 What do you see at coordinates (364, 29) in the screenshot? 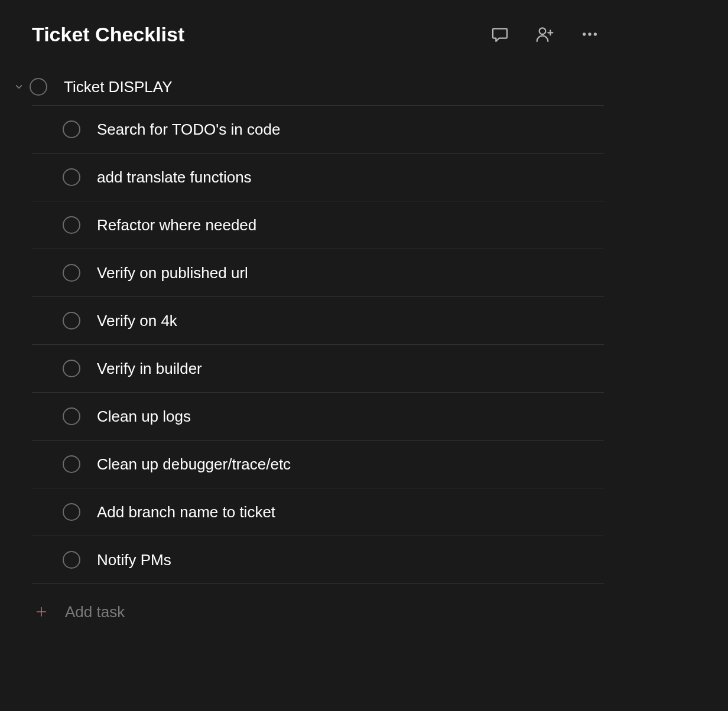
I see `header: Ticket Checklist` at bounding box center [364, 29].